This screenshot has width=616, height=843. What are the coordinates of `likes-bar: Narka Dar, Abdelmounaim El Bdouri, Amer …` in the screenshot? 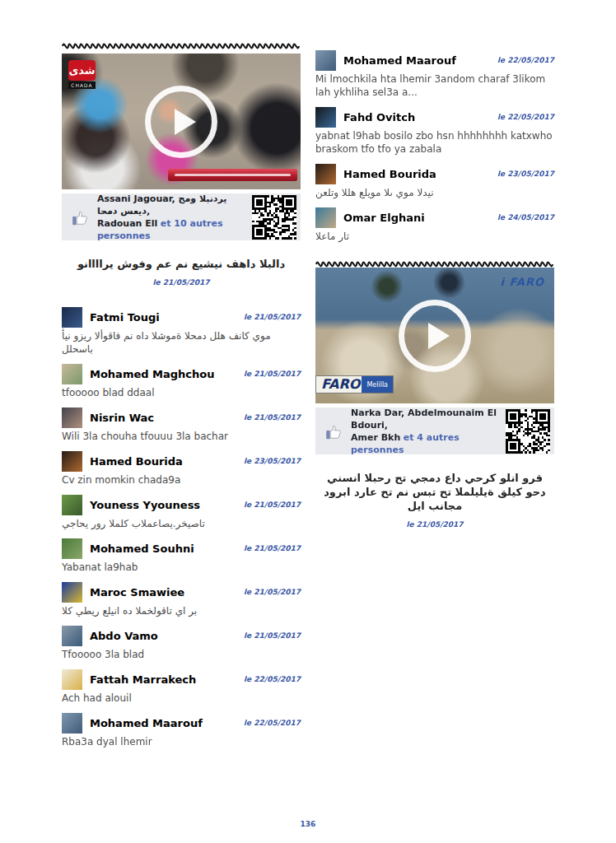 It's located at (435, 431).